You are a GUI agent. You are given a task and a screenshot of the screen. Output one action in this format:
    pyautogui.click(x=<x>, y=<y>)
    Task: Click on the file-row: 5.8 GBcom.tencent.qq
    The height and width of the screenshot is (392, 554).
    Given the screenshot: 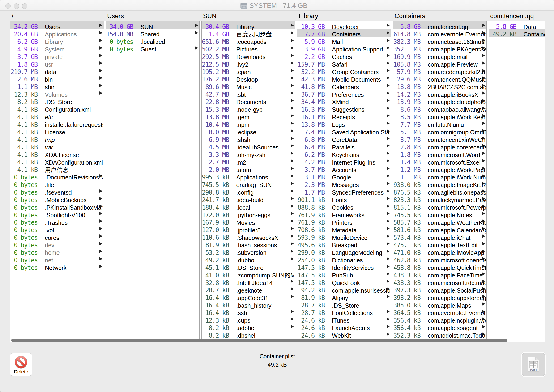 What is the action you would take?
    pyautogui.click(x=440, y=25)
    